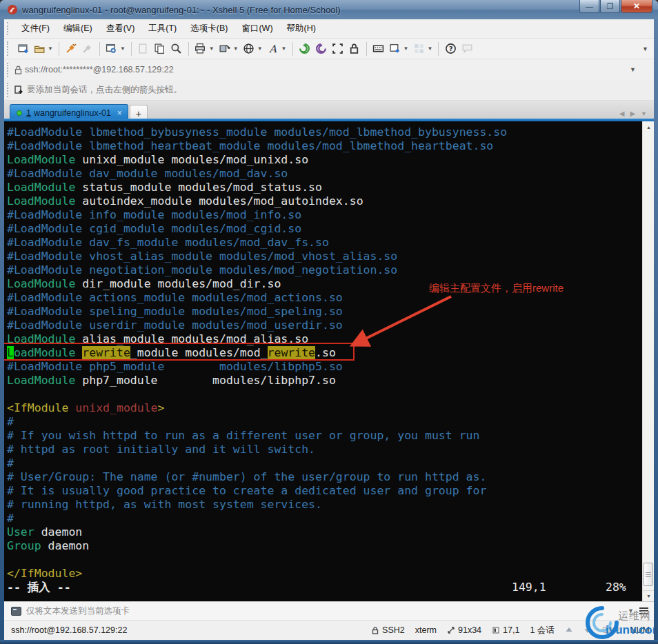 This screenshot has height=644, width=658. Describe the element at coordinates (648, 596) in the screenshot. I see `scrollbar-down-icon: ▼` at that location.